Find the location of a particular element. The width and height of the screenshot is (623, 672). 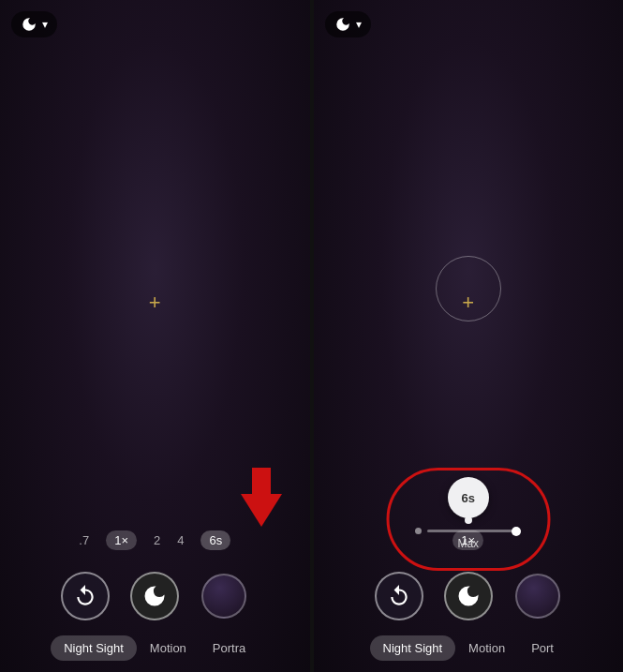

tab-night-sight-right: Night Sight is located at coordinates (413, 649).